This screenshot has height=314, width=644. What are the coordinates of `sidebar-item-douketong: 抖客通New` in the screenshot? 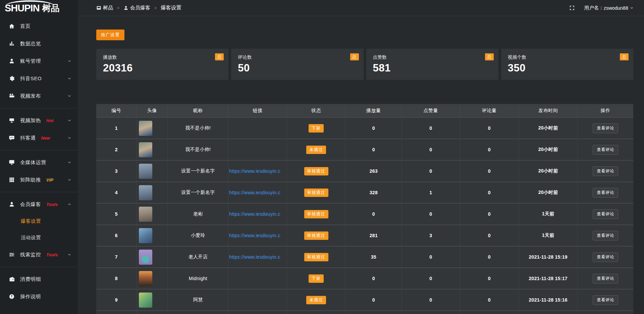 It's located at (39, 138).